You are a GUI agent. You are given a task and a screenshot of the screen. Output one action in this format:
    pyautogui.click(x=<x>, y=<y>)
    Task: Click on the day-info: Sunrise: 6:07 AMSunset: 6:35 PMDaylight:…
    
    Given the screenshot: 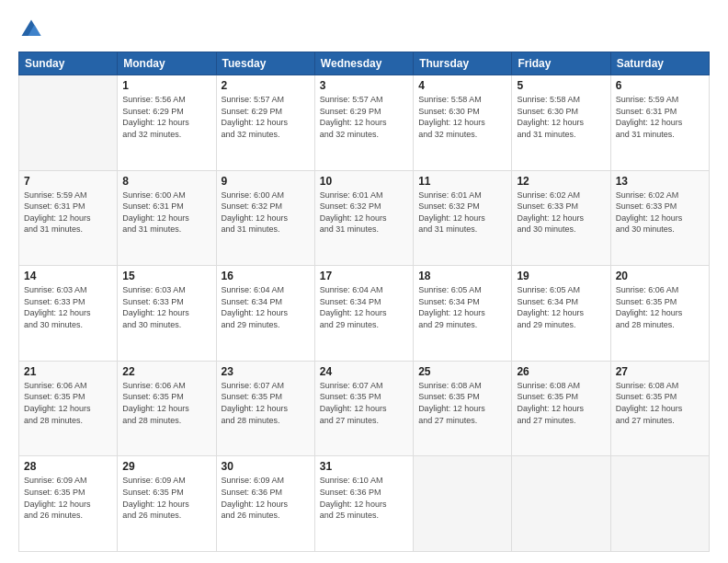 What is the action you would take?
    pyautogui.click(x=266, y=403)
    